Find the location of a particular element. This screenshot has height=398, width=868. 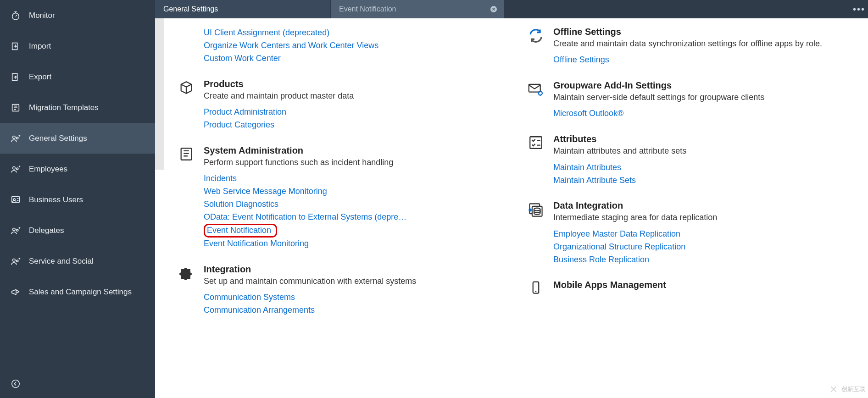

sidebar-item-label: Service and Social is located at coordinates (61, 261).